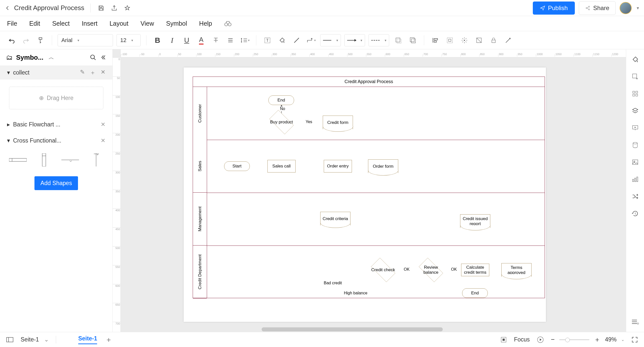 This screenshot has width=644, height=347. I want to click on basic-flowchart-section: ▸ Basic Flowchart ... ✕, so click(56, 124).